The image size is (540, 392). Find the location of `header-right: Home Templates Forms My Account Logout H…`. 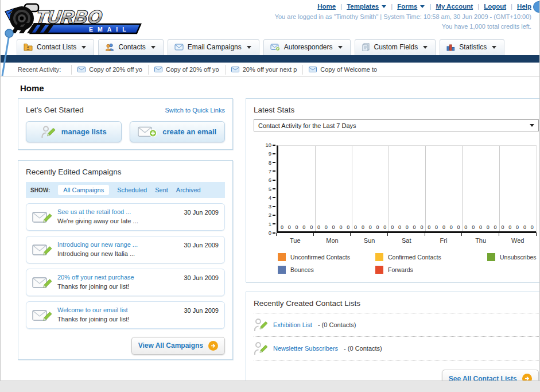

header-right: Home Templates Forms My Account Logout H… is located at coordinates (403, 17).